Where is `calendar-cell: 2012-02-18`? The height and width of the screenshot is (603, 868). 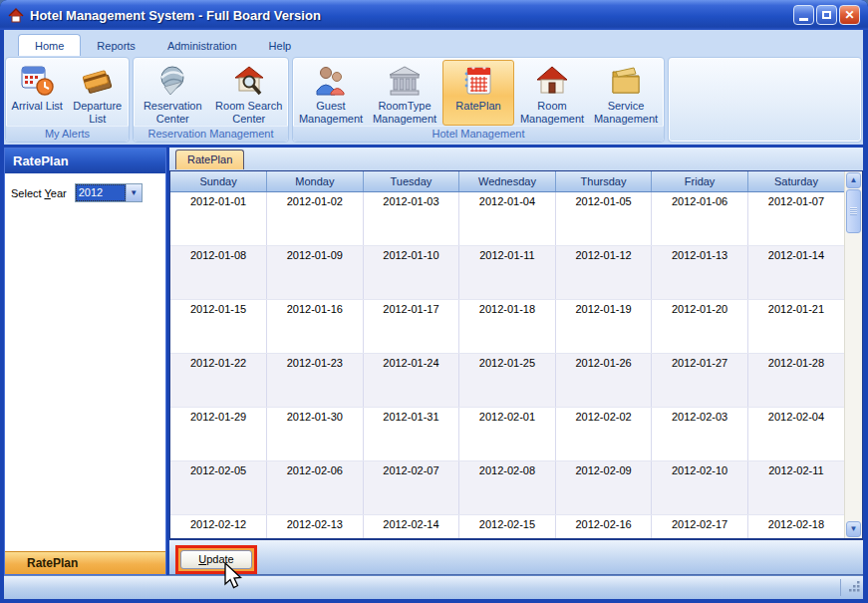 calendar-cell: 2012-02-18 is located at coordinates (795, 527).